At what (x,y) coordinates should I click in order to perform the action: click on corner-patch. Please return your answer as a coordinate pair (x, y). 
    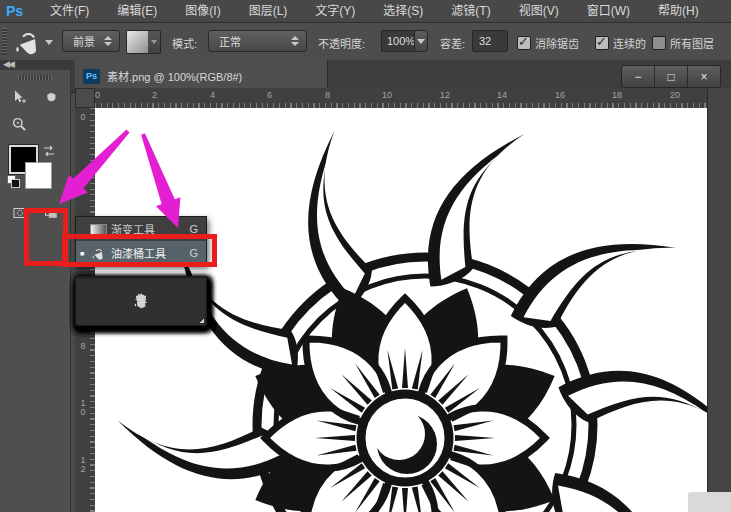
    Looking at the image, I should click on (710, 502).